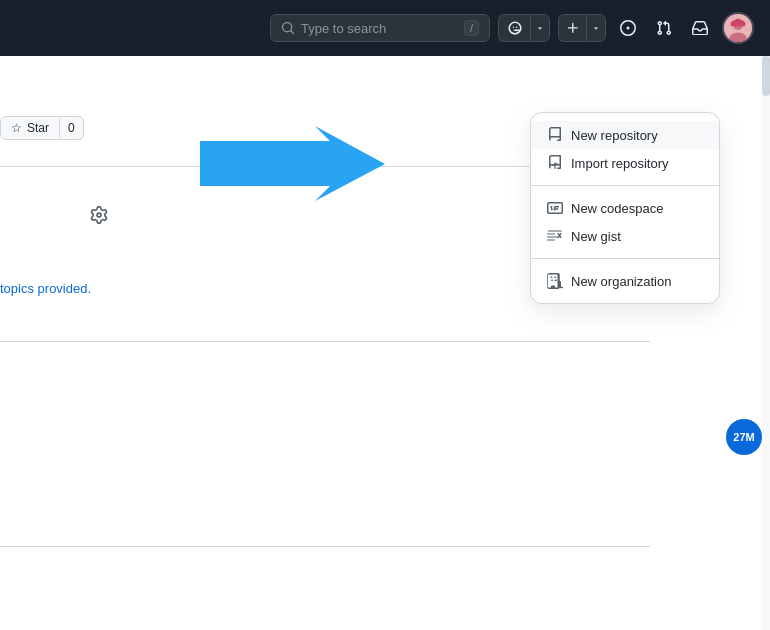 This screenshot has width=770, height=630. What do you see at coordinates (621, 282) in the screenshot?
I see `new-organization-label: New organization` at bounding box center [621, 282].